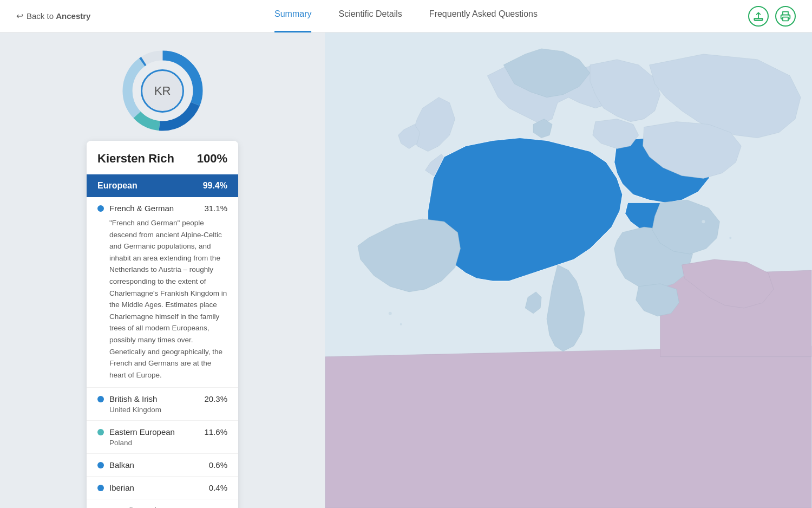  I want to click on ancestry-row: Balkan 0.6%, so click(162, 465).